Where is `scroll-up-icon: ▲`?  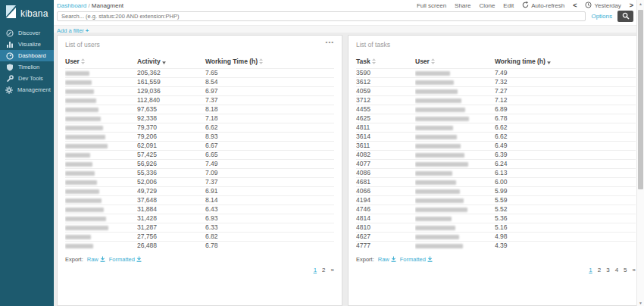 scroll-up-icon: ▲ is located at coordinates (641, 3).